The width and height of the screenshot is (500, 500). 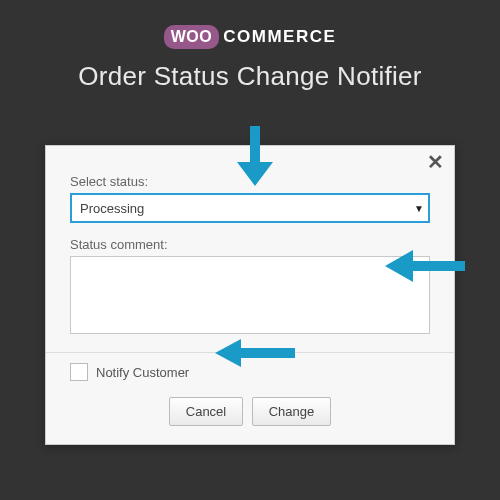 What do you see at coordinates (250, 244) in the screenshot?
I see `status-comment-label: Status comment:` at bounding box center [250, 244].